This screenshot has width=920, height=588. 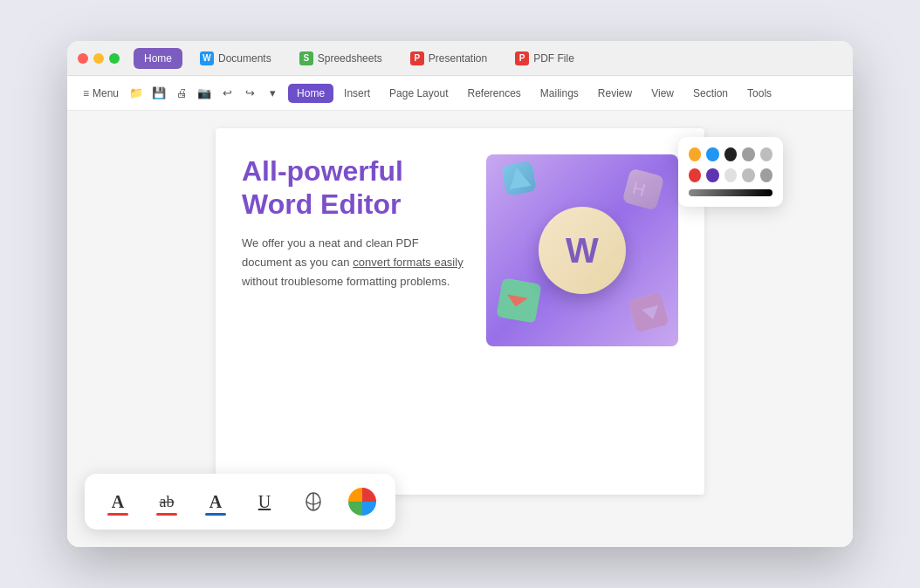 I want to click on nav-tools-label: Tools, so click(x=759, y=93).